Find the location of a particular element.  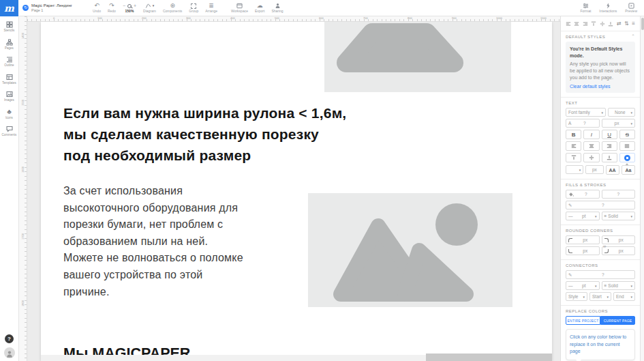

text-settings-button is located at coordinates (627, 158).